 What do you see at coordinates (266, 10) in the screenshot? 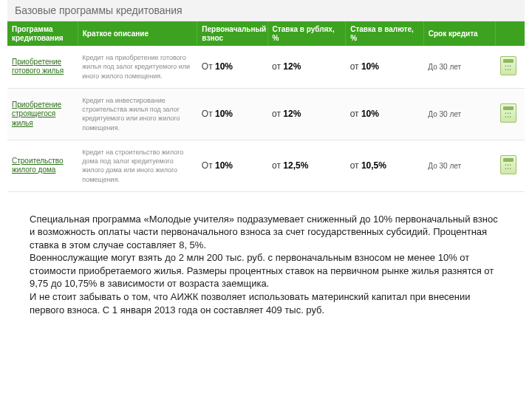
I see `panel-title: Базовые программы кредитования` at bounding box center [266, 10].